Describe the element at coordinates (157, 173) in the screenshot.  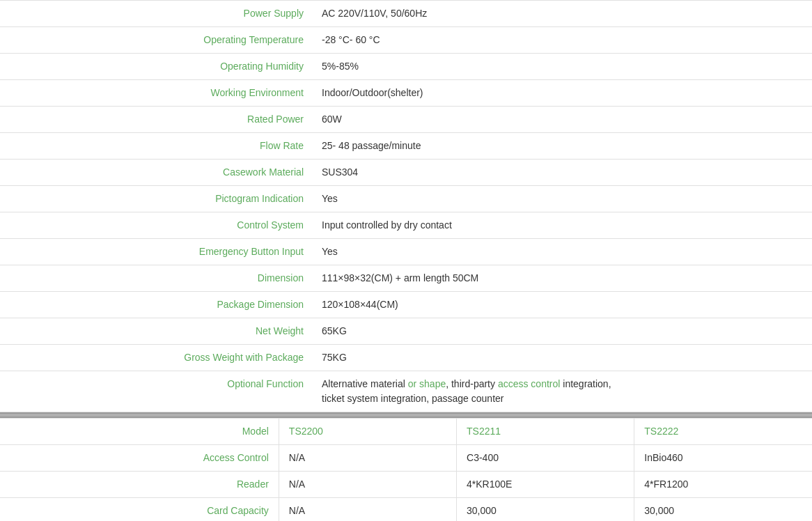
I see `spec-label: Casework Material` at that location.